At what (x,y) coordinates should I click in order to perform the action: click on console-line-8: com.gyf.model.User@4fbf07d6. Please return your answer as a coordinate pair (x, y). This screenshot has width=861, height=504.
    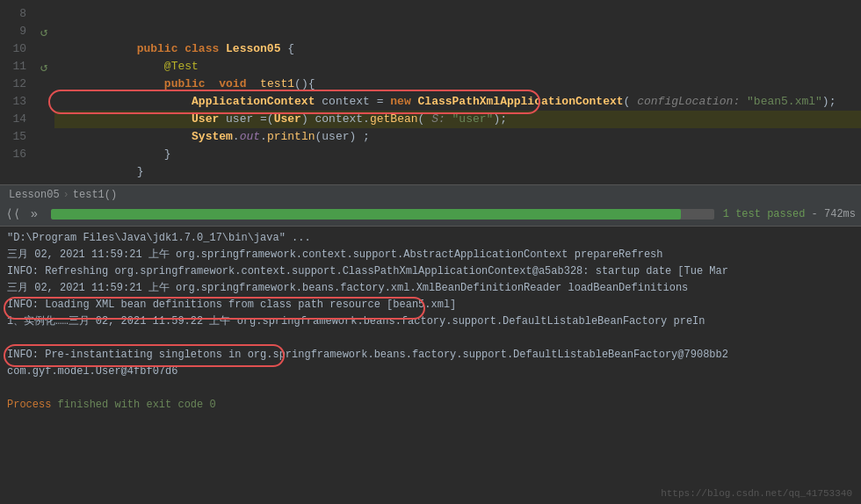
    Looking at the image, I should click on (430, 372).